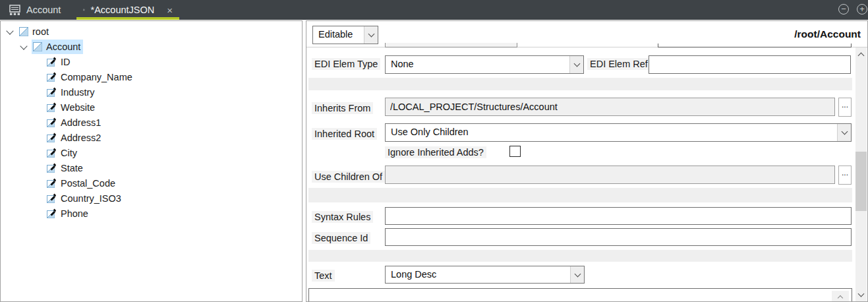 The height and width of the screenshot is (302, 868). Describe the element at coordinates (861, 294) in the screenshot. I see `scroll-down-icon` at that location.